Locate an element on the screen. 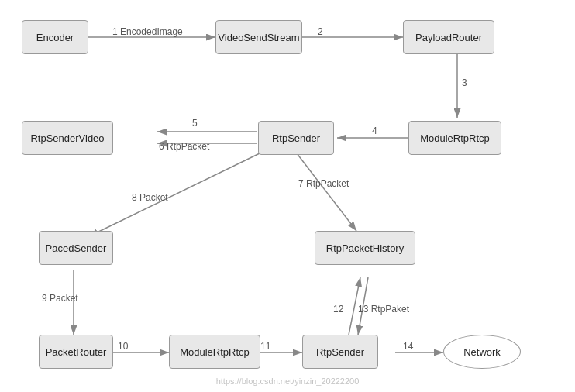 This screenshot has height=392, width=575. rtp-sender2-node: RtpSender is located at coordinates (340, 352).